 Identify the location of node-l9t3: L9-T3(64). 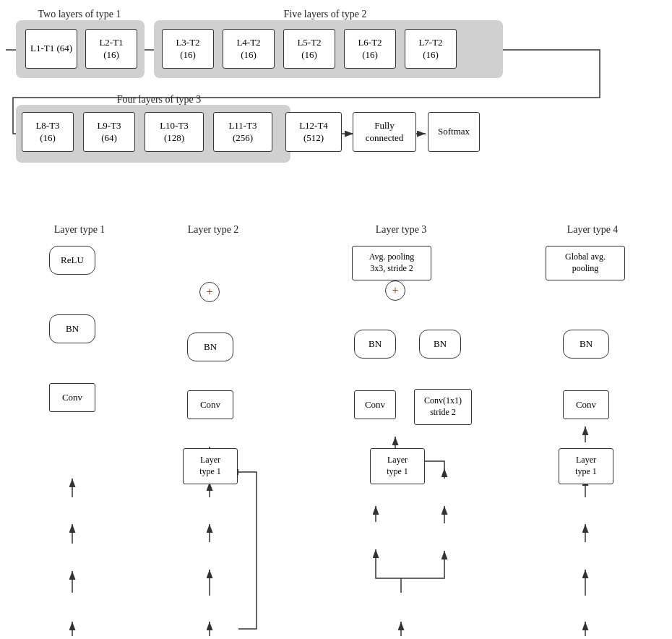
(109, 132).